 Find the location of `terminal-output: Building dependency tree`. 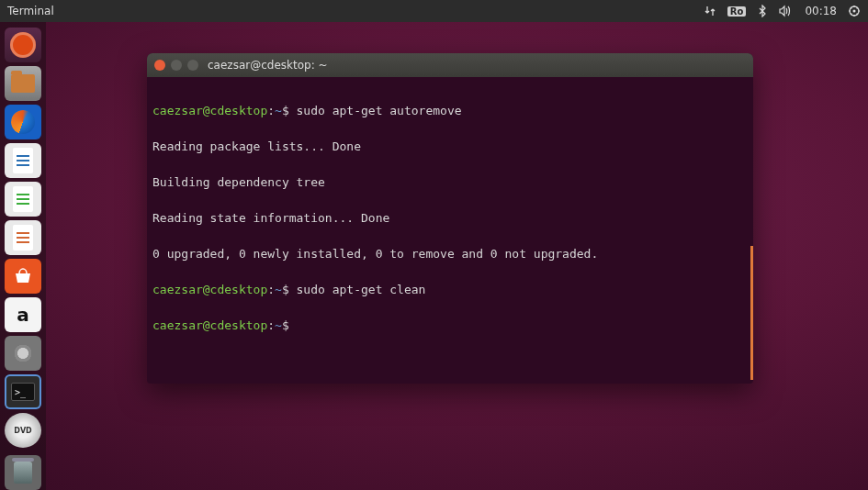

terminal-output: Building dependency tree is located at coordinates (450, 182).